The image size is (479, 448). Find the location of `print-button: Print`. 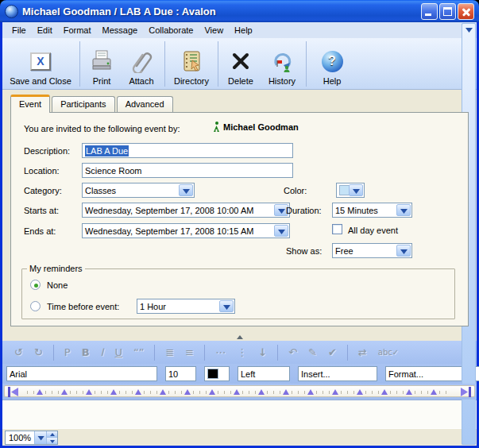

print-button: Print is located at coordinates (102, 64).